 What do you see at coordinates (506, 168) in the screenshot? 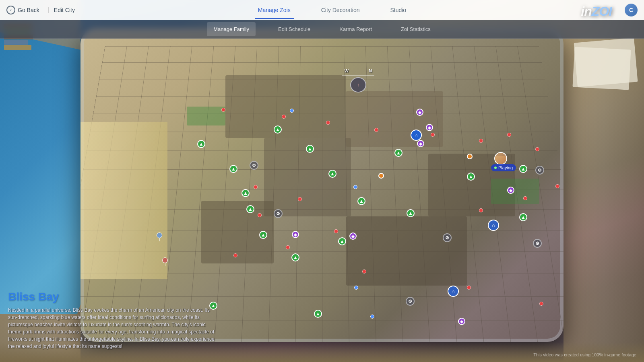
I see `playing-text: Playing` at bounding box center [506, 168].